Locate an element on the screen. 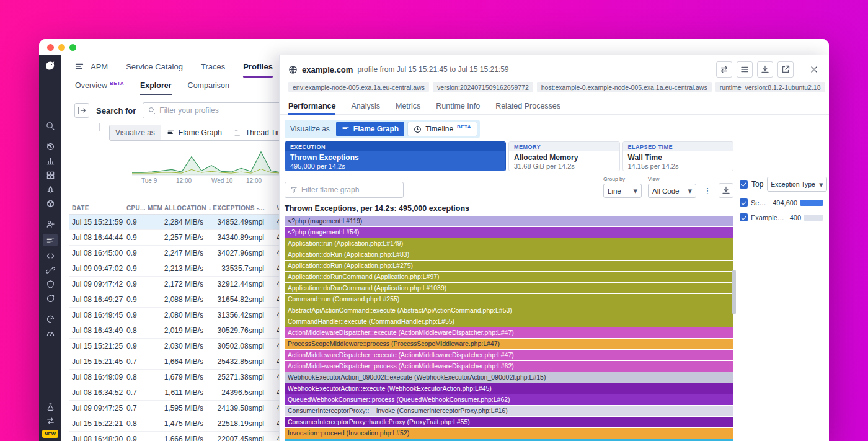 The width and height of the screenshot is (868, 441). flame-frame: Command::run (Command.php:L#255) is located at coordinates (509, 299).